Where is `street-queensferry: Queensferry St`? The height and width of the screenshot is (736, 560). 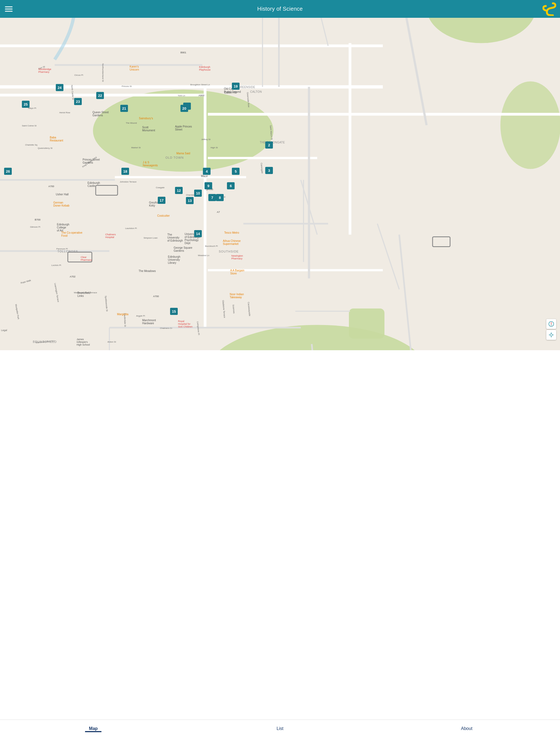
street-queensferry: Queensferry St is located at coordinates (45, 148).